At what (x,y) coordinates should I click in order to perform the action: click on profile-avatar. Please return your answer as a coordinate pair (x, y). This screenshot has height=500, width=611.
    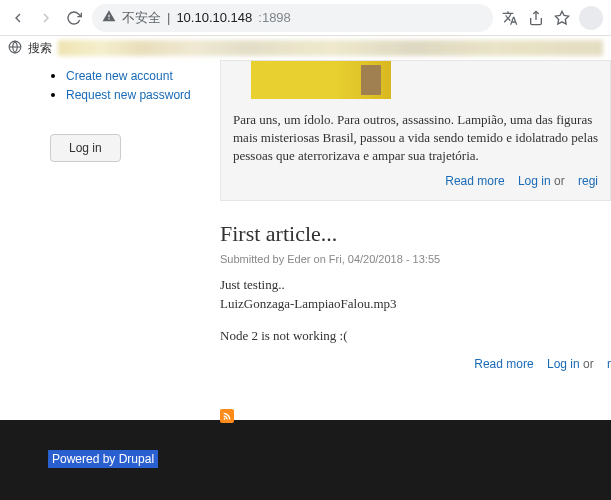
    Looking at the image, I should click on (591, 18).